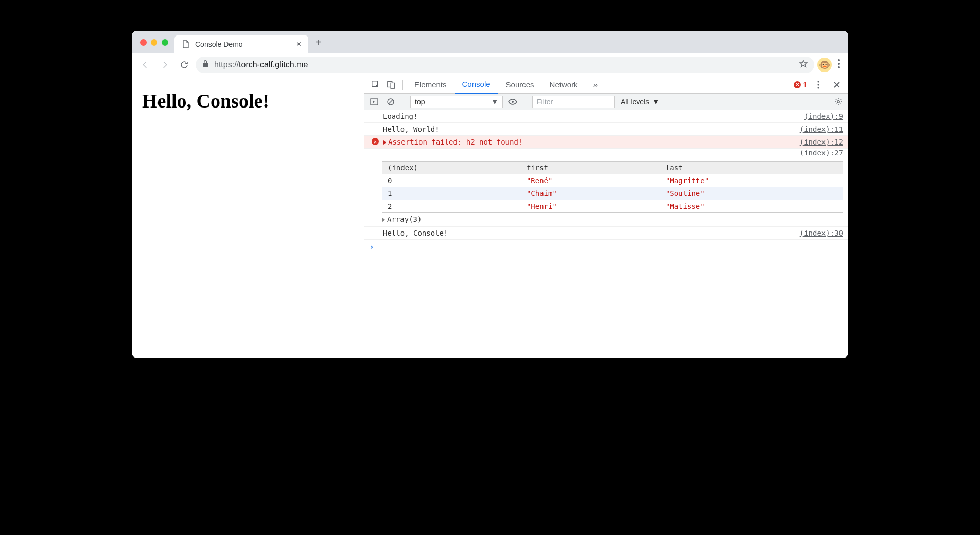  What do you see at coordinates (818, 85) in the screenshot?
I see `devtools-menu-icon` at bounding box center [818, 85].